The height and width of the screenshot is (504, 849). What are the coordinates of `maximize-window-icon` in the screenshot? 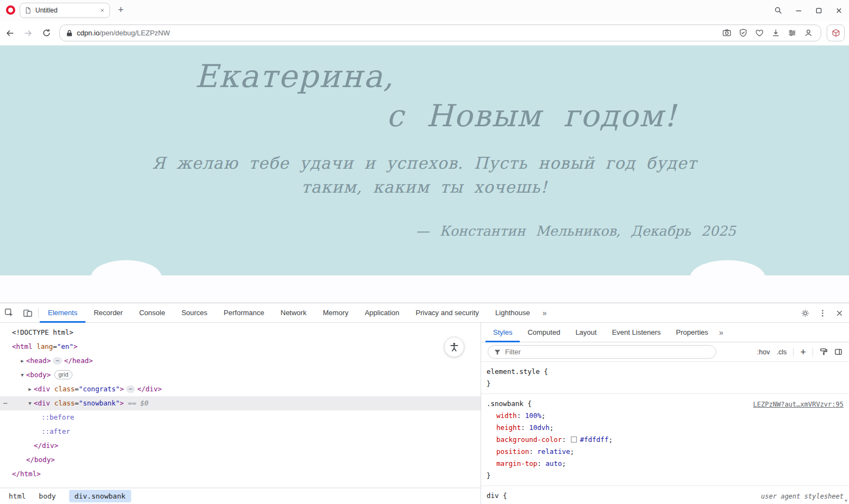 It's located at (819, 11).